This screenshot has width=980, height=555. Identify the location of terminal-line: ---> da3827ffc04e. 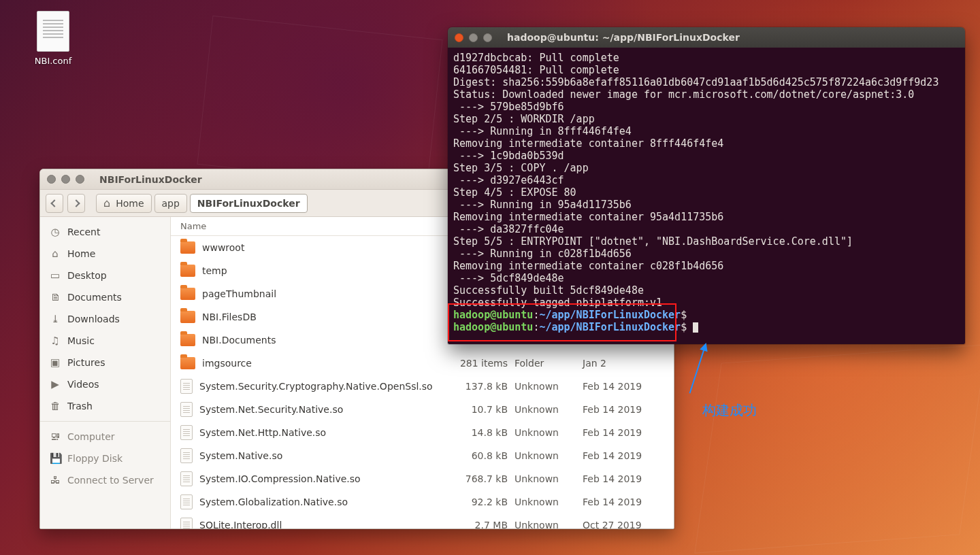
(706, 229).